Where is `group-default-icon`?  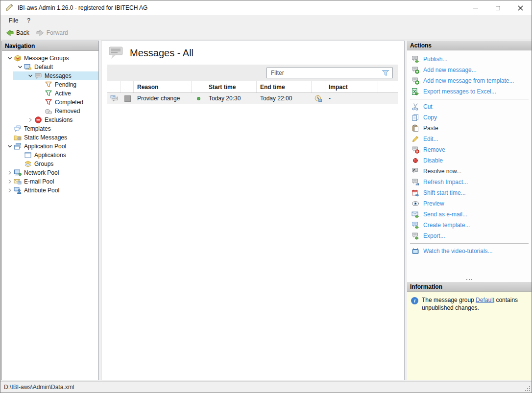
group-default-icon is located at coordinates (28, 67).